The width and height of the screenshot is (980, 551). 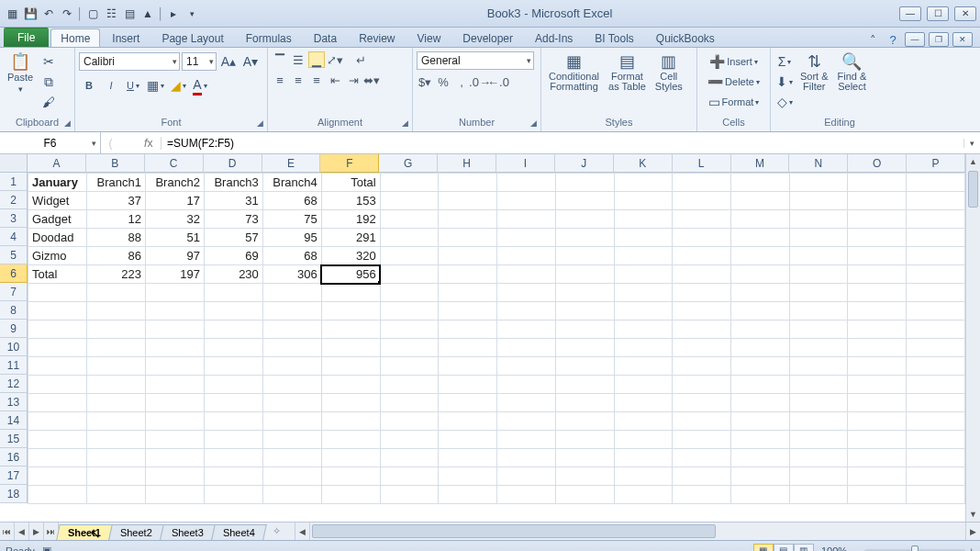 What do you see at coordinates (409, 422) in the screenshot?
I see `cell-G14` at bounding box center [409, 422].